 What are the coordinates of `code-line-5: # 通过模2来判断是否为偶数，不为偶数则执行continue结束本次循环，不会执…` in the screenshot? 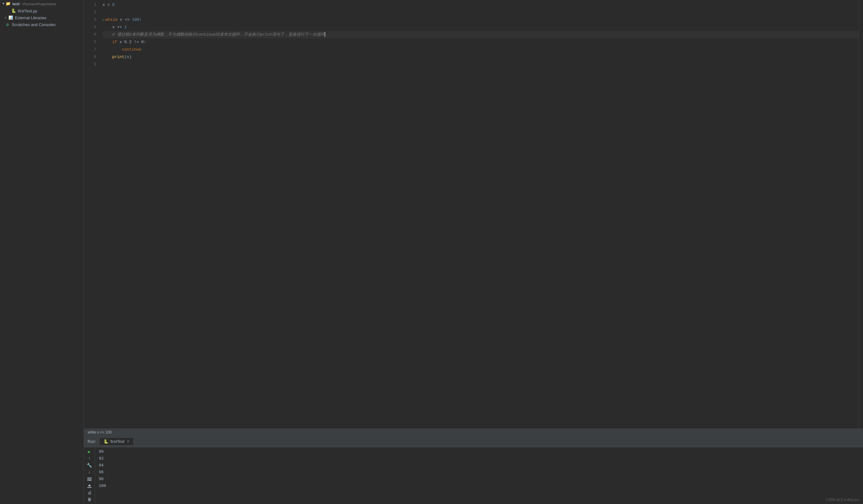 It's located at (480, 35).